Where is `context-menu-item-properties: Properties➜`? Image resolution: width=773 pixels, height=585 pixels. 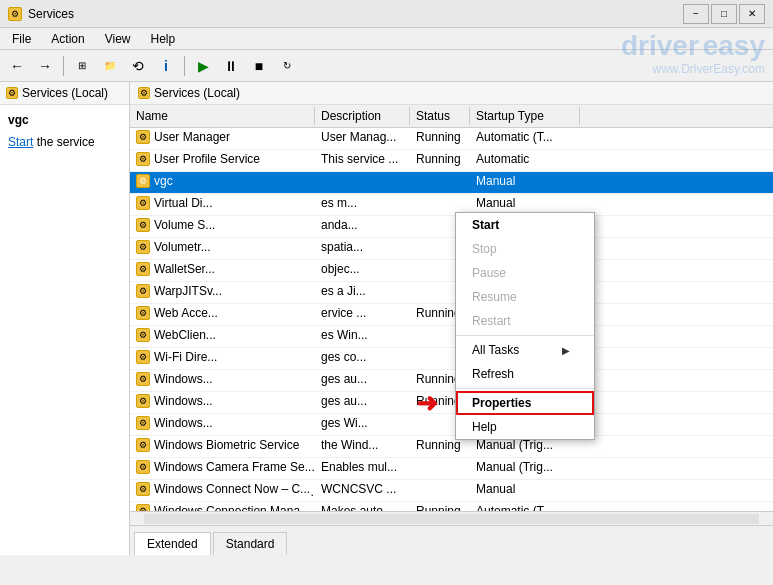 context-menu-item-properties: Properties➜ is located at coordinates (525, 403).